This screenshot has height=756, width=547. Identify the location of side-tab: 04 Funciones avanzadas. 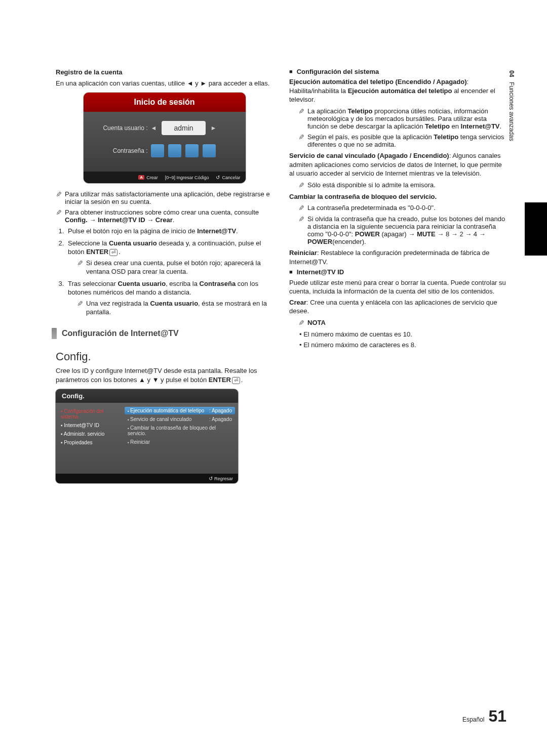
(512, 105).